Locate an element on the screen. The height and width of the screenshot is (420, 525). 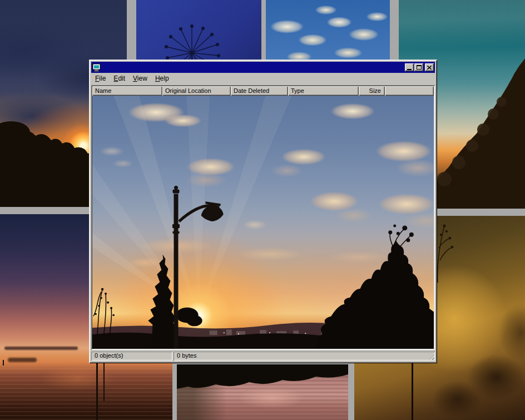
maximize-button is located at coordinates (419, 67).